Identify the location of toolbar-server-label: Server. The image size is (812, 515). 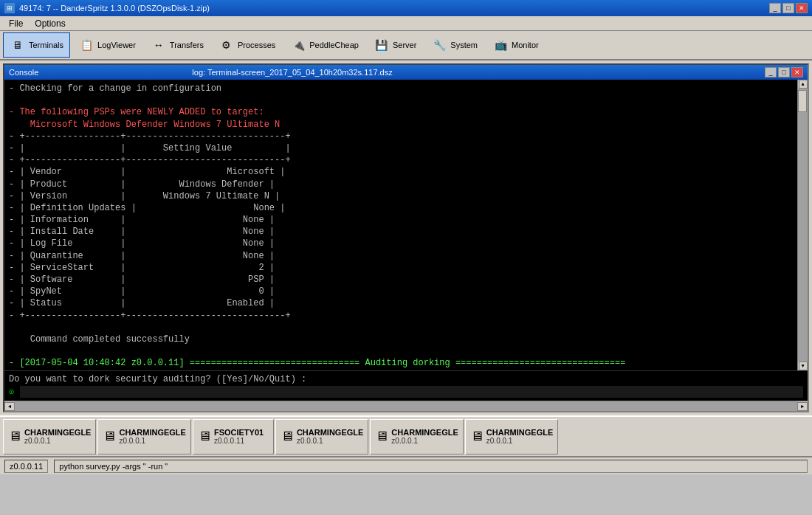
(405, 45).